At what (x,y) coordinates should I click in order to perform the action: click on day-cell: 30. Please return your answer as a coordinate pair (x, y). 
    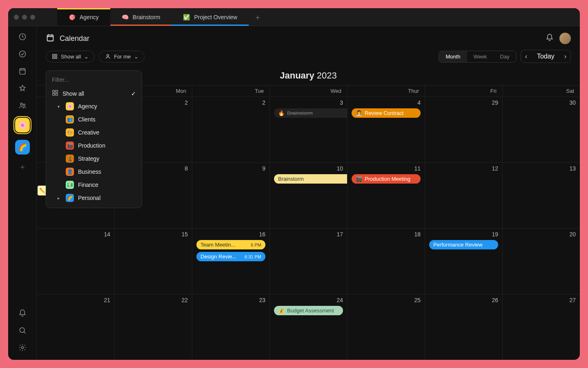
    Looking at the image, I should click on (541, 130).